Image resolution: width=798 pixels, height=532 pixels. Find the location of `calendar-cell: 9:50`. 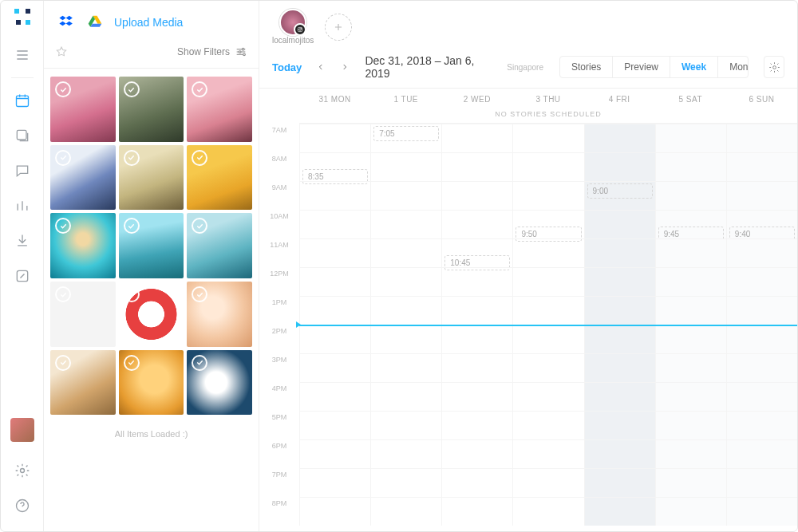

calendar-cell: 9:50 is located at coordinates (547, 224).